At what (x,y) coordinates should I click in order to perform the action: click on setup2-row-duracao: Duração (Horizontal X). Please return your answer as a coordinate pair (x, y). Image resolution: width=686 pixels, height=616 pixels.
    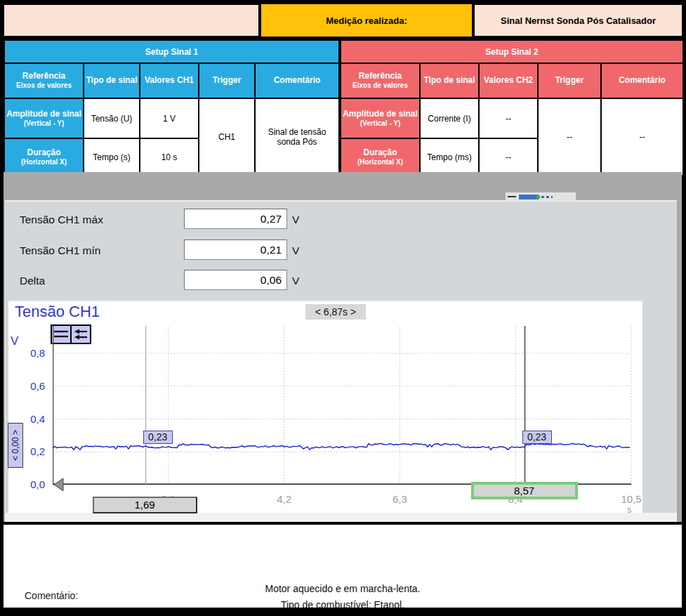
    Looking at the image, I should click on (381, 157).